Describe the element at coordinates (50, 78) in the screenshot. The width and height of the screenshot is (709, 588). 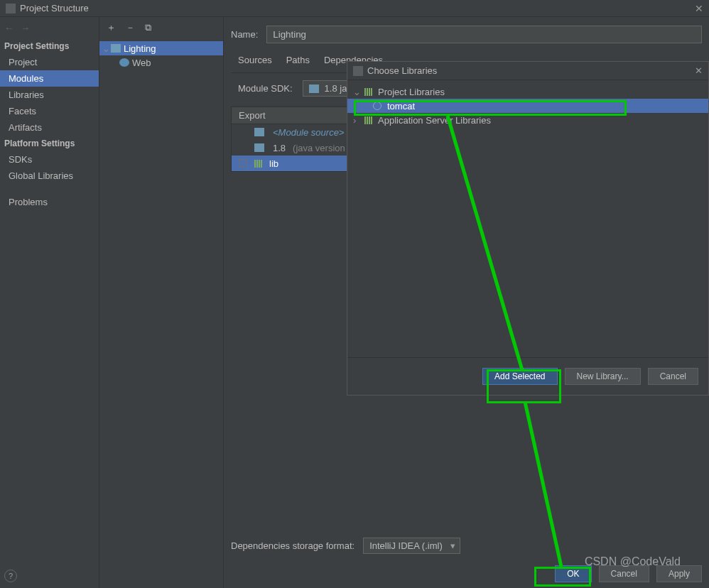
I see `nav-modules: Modules` at that location.